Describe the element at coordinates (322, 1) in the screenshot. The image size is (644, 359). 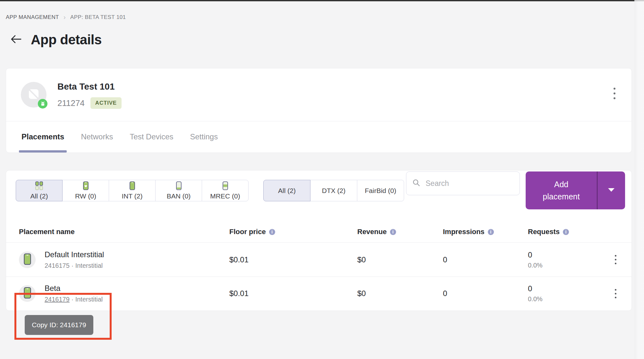
I see `window-top-edge` at that location.